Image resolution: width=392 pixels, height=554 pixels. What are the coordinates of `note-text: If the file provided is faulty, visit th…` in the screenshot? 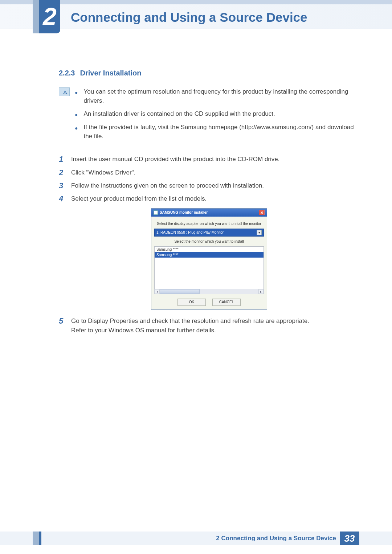 It's located at (221, 132).